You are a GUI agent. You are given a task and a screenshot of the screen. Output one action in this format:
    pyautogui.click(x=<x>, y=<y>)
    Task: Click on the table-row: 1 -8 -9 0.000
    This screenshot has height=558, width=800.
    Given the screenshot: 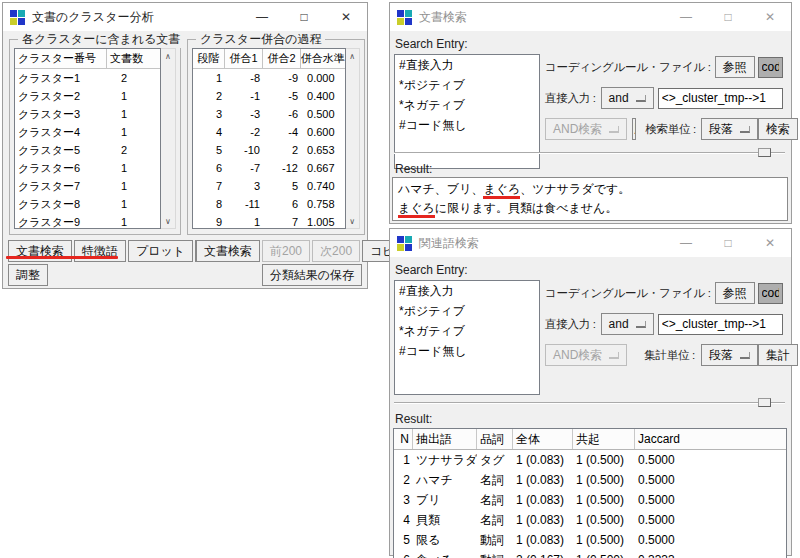 What is the action you would take?
    pyautogui.click(x=269, y=78)
    